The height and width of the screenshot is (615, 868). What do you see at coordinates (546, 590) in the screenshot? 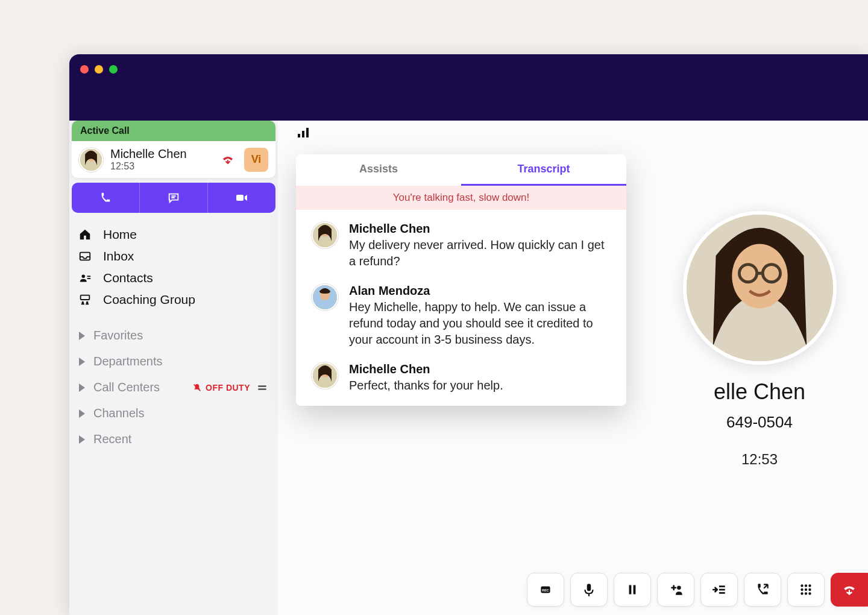
I see `record-button: REC` at bounding box center [546, 590].